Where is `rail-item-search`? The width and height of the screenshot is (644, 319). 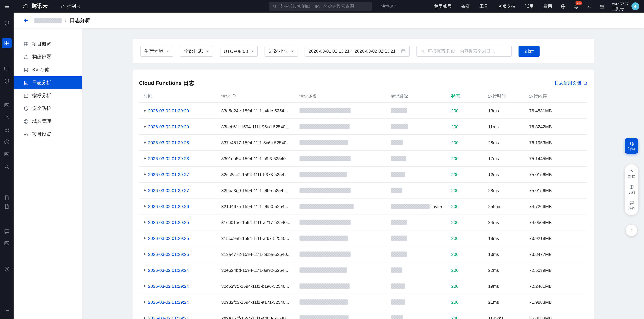
rail-item-search is located at coordinates (7, 167).